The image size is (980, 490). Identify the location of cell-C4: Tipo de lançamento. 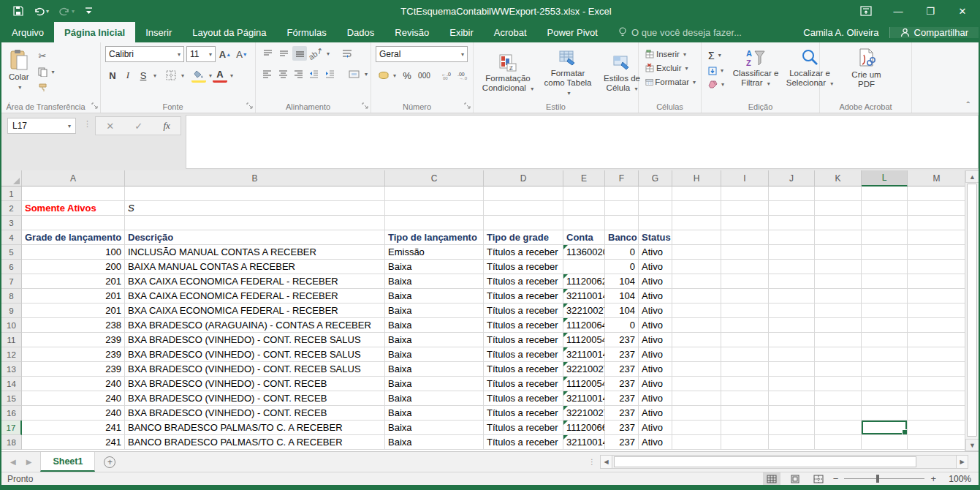
(434, 238).